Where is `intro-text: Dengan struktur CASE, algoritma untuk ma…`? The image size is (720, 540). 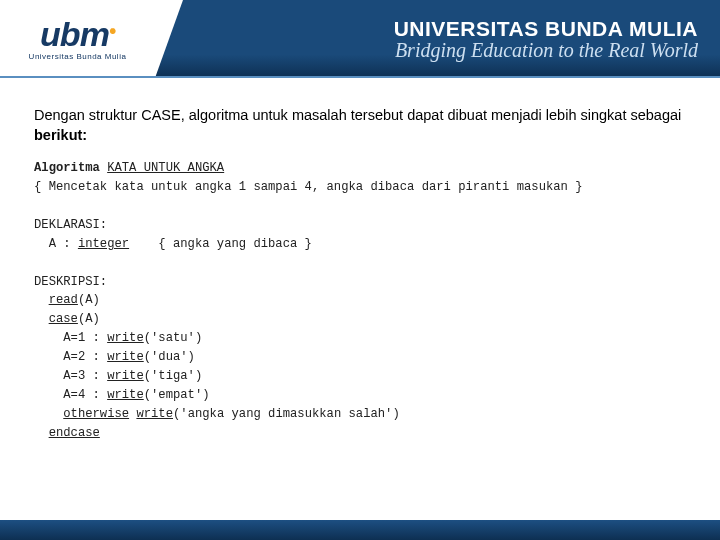 intro-text: Dengan struktur CASE, algoritma untuk ma… is located at coordinates (360, 126).